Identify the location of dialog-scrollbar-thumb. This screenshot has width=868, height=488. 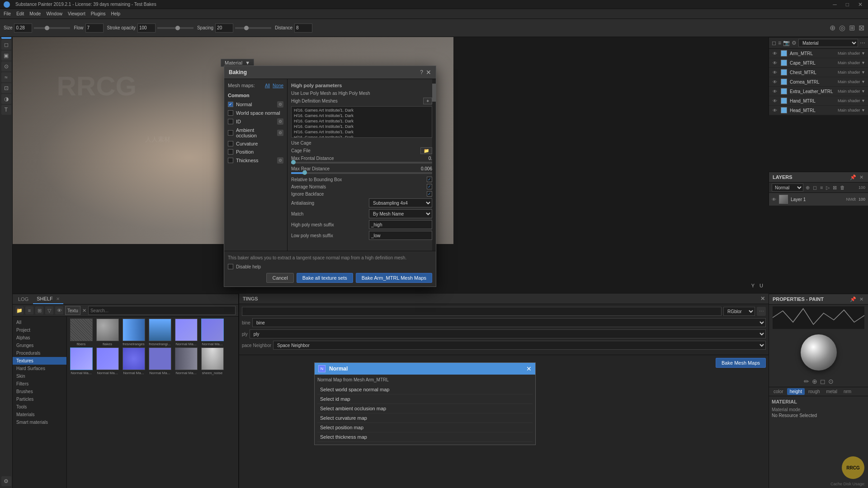
(434, 93).